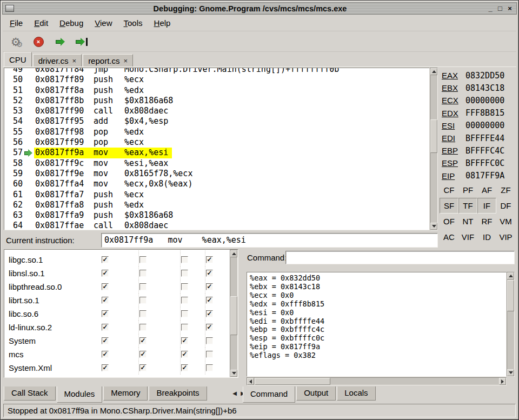 This screenshot has height=420, width=519. Describe the element at coordinates (449, 237) in the screenshot. I see `flag-ac: AC` at that location.